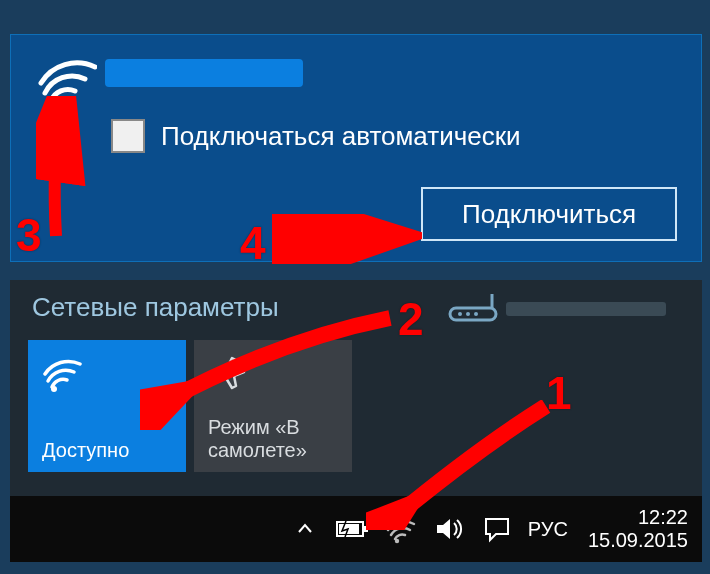 This screenshot has width=710, height=574. I want to click on wifi-tile-label: Доступно, so click(109, 450).